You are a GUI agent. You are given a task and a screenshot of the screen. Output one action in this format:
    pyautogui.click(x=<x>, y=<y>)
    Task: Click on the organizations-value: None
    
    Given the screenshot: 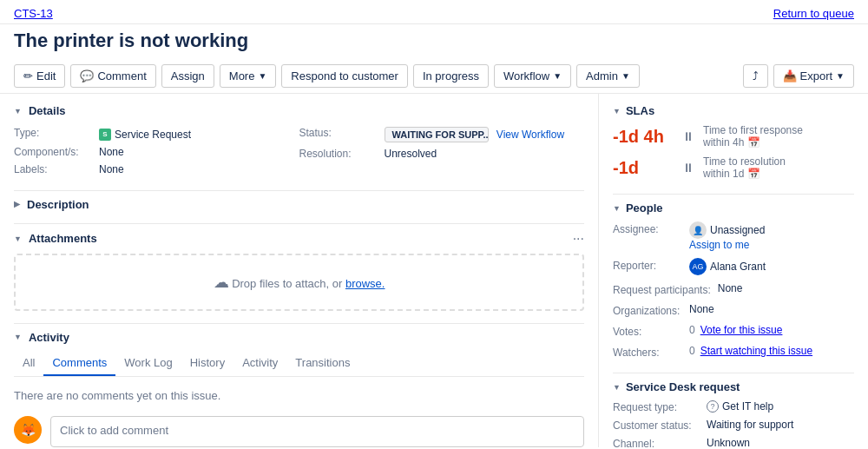 What is the action you would take?
    pyautogui.click(x=701, y=309)
    